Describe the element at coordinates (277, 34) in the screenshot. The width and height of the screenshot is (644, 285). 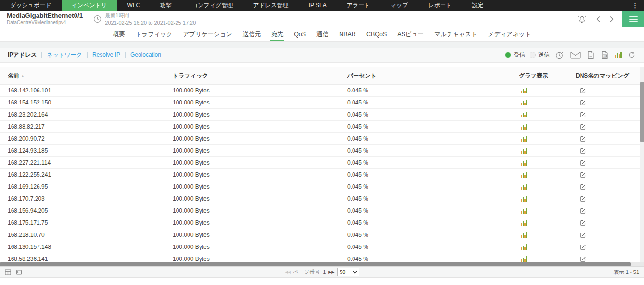
I see `tab: 宛先` at that location.